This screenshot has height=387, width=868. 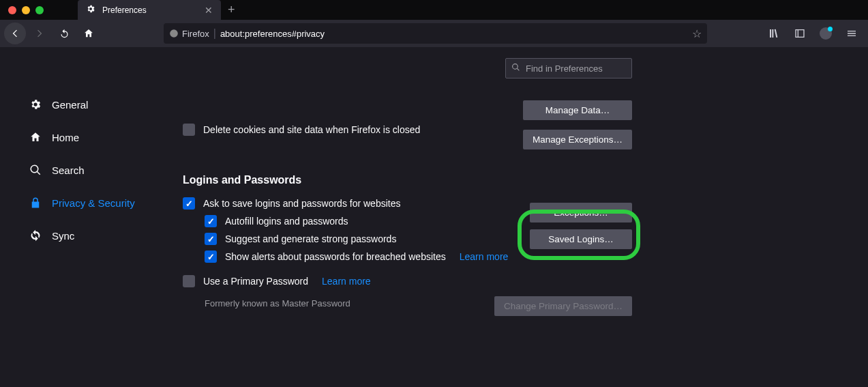 What do you see at coordinates (697, 34) in the screenshot?
I see `bookmark-star-icon: ☆` at bounding box center [697, 34].